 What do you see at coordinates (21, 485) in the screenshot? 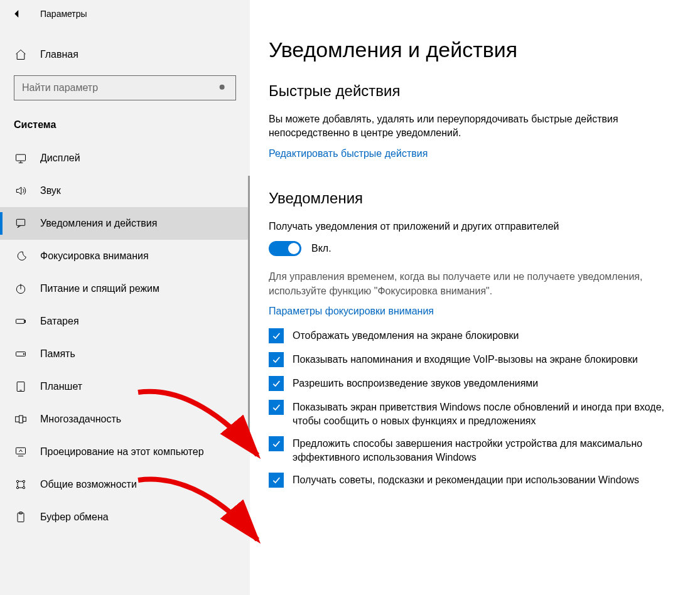
I see `shared-icon` at bounding box center [21, 485].